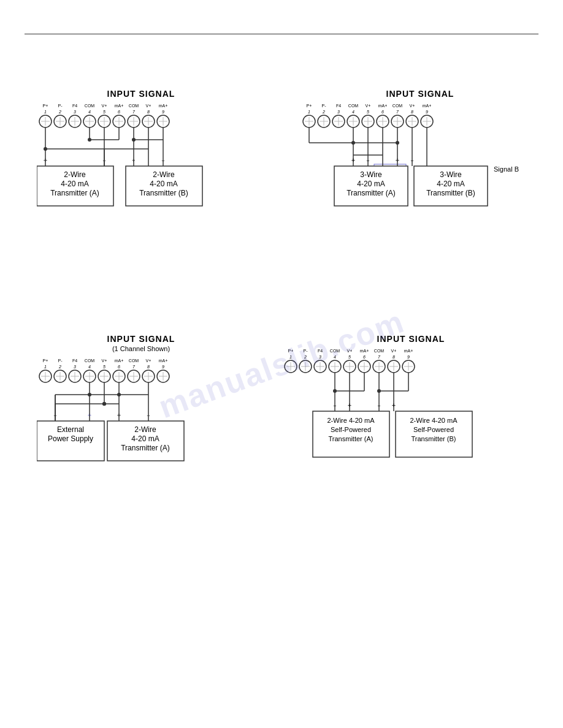 This screenshot has height=728, width=563. Describe the element at coordinates (351, 439) in the screenshot. I see `svg-text: Transmitter (A)` at that location.